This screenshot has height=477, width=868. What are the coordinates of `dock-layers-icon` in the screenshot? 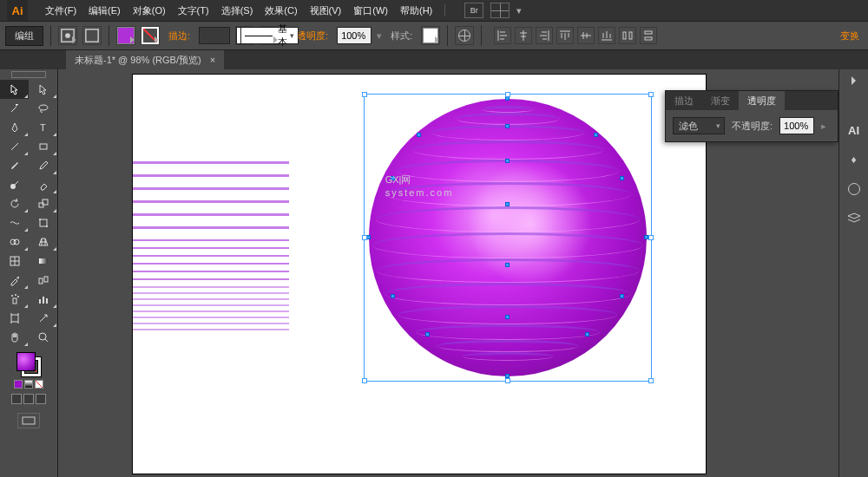 It's located at (854, 219).